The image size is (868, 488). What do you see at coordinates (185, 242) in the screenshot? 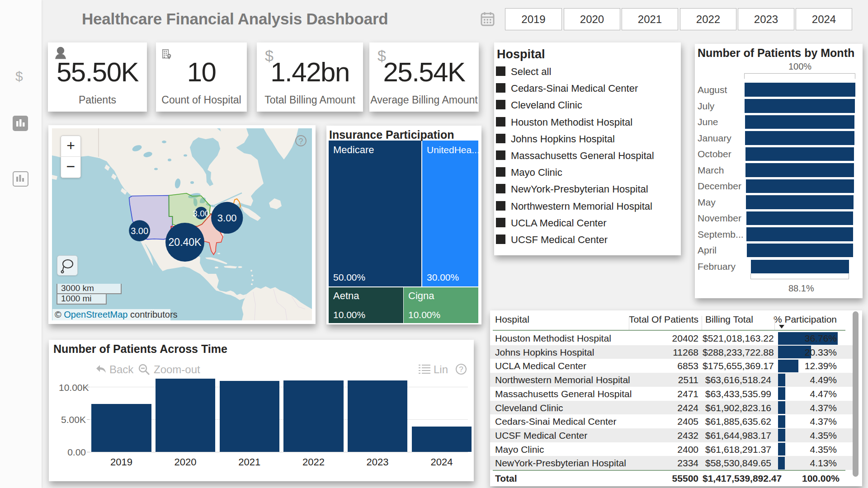
I see `svg-text: 20.40K` at bounding box center [185, 242].